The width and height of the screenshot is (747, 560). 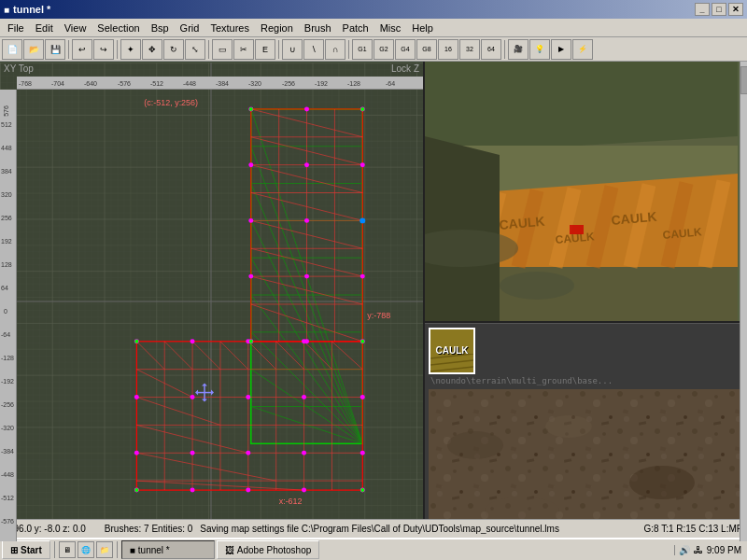 What do you see at coordinates (220, 83) in the screenshot?
I see `ruler-horizontal: -768 -704 -640 -576 -512 -448 -384 -320 …` at bounding box center [220, 83].